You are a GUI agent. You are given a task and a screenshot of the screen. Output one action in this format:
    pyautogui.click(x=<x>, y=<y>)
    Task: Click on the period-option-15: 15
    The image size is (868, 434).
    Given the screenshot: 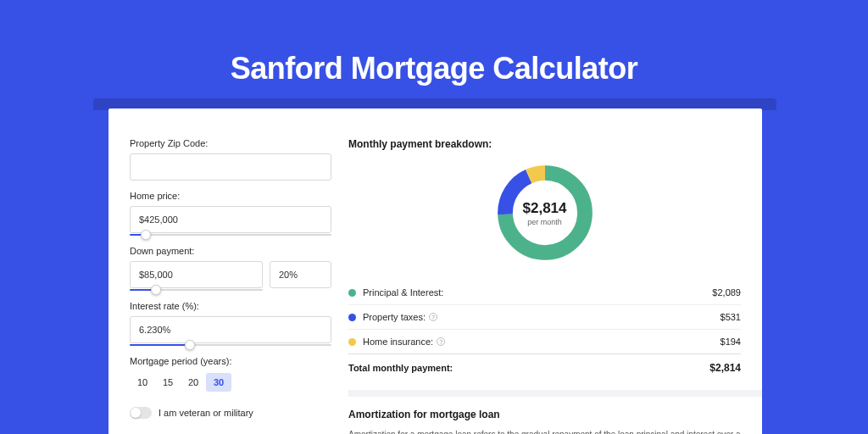 What is the action you would take?
    pyautogui.click(x=168, y=382)
    